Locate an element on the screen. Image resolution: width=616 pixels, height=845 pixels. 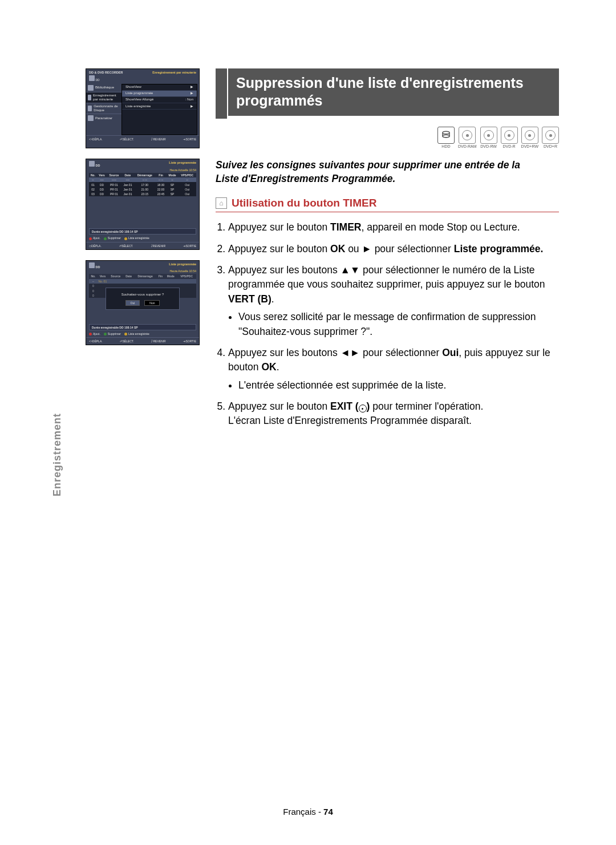
cell: Jan 01 is located at coordinates (128, 194).